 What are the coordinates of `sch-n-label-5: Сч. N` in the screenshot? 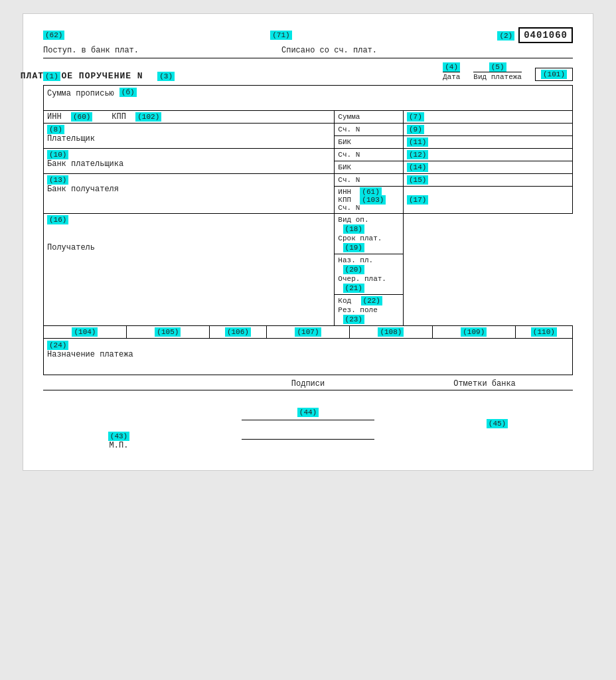 It's located at (349, 208).